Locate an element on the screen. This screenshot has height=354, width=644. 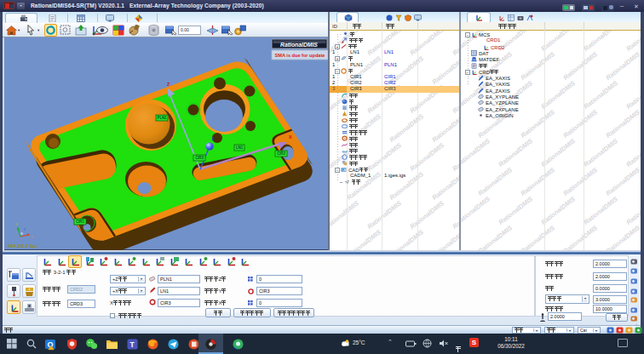
svg-text: T is located at coordinates (133, 345).